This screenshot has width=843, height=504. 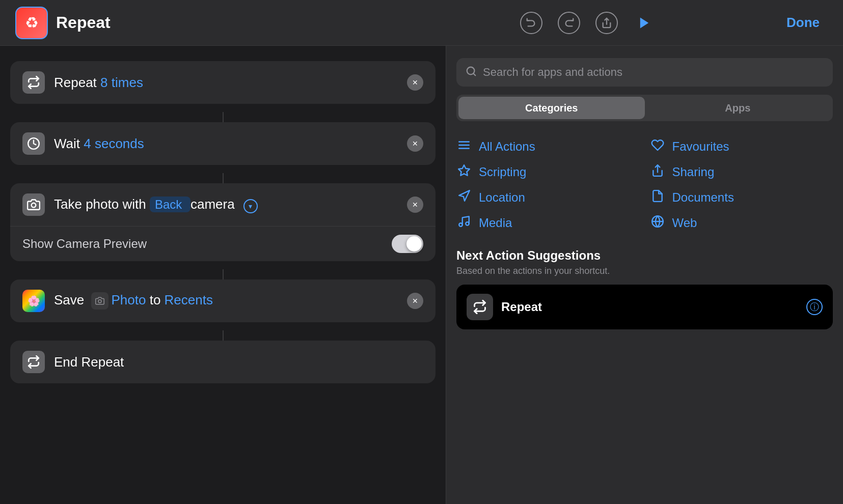 I want to click on search-area: Search for apps and actions, so click(x=645, y=70).